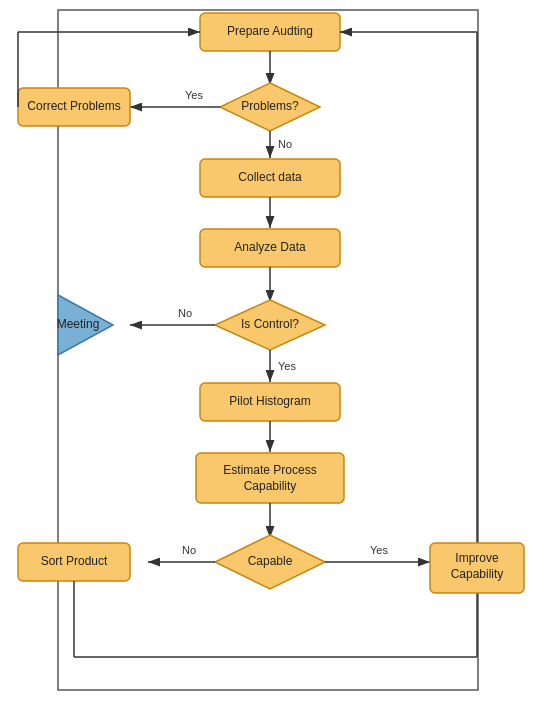 The width and height of the screenshot is (539, 703). What do you see at coordinates (270, 247) in the screenshot?
I see `analyze-data-label: Analyze Data` at bounding box center [270, 247].